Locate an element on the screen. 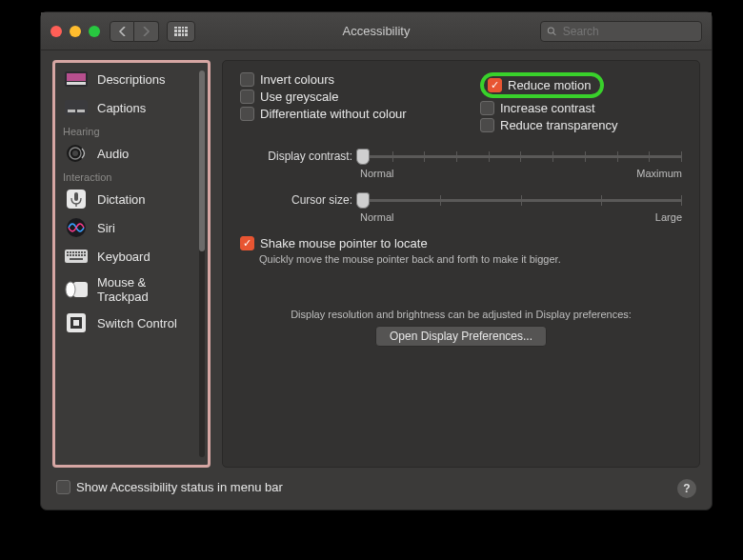 The image size is (743, 560). menubar-status-option: Show Accessibility status in menu bar is located at coordinates (170, 488).